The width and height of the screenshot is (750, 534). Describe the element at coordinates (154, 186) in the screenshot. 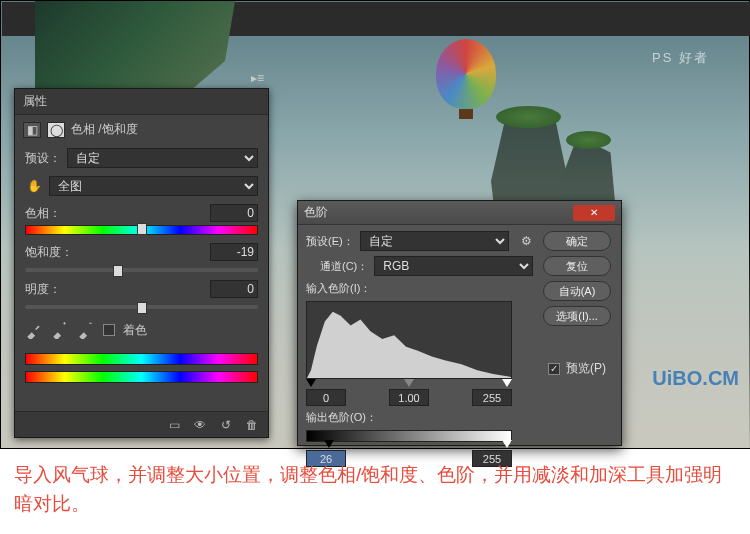

I see `range-select: 全图` at that location.